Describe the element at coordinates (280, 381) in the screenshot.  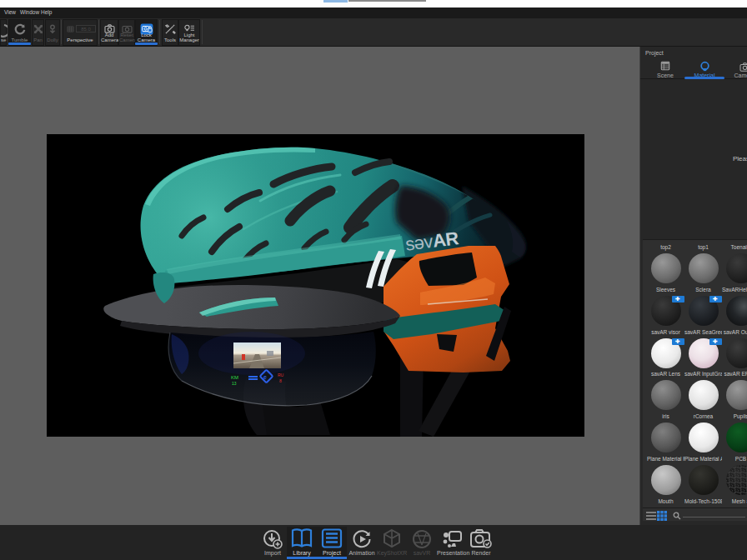
I see `svg-text: 8` at that location.